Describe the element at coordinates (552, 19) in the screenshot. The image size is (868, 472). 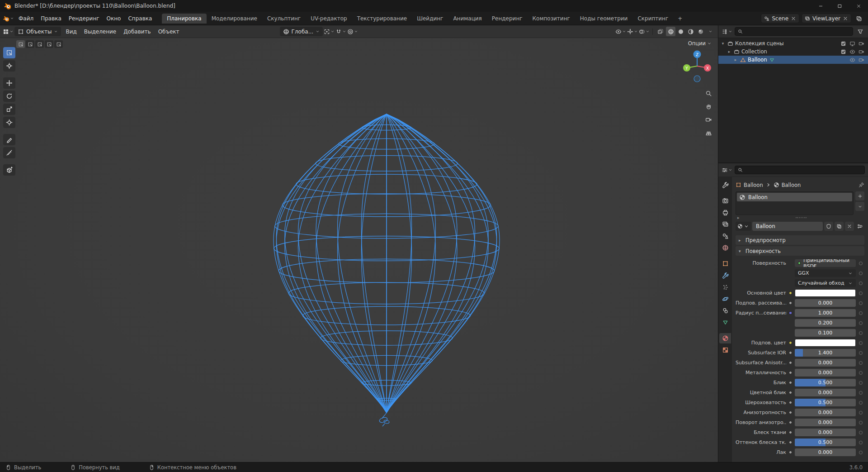
I see `workspace-tab: Композитинг` at that location.